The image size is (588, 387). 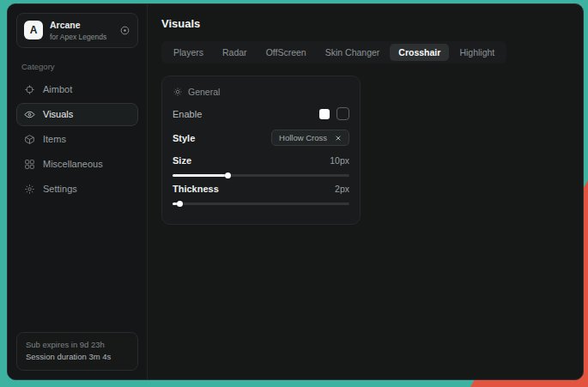 What do you see at coordinates (261, 137) in the screenshot?
I see `style-row: Style Hollow Cross` at bounding box center [261, 137].